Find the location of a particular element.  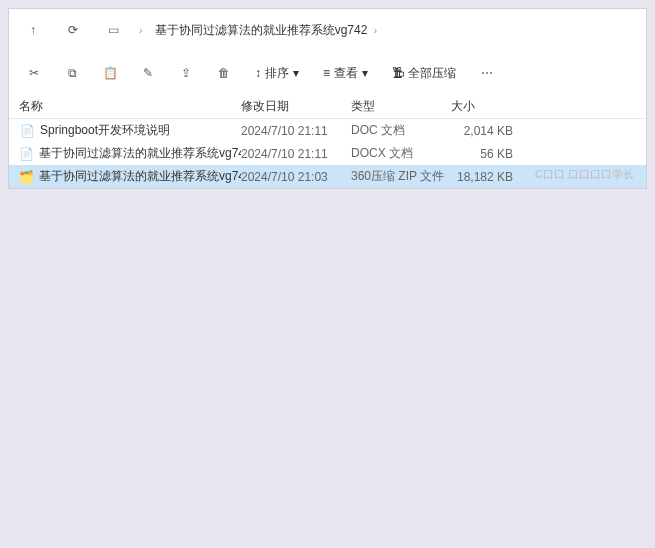

copy-icon: ⧉ is located at coordinates (72, 73).